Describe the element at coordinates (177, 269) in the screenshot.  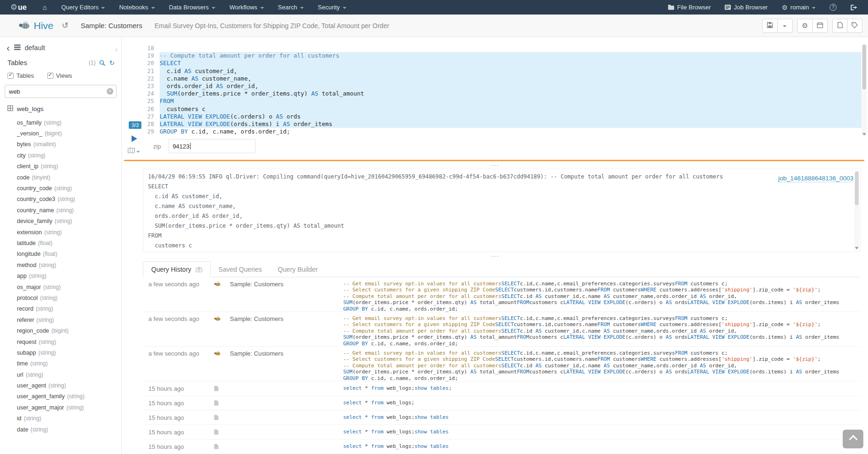
I see `tab-query-history: Query History` at that location.